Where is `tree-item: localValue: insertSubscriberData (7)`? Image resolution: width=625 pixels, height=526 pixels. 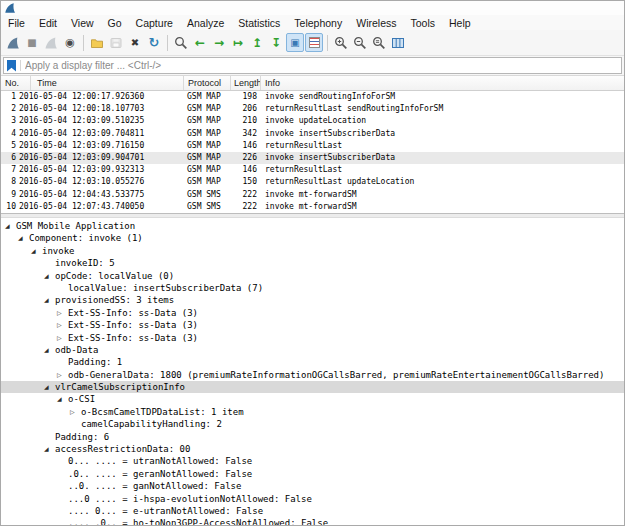 tree-item: localValue: insertSubscriberData (7) is located at coordinates (312, 288).